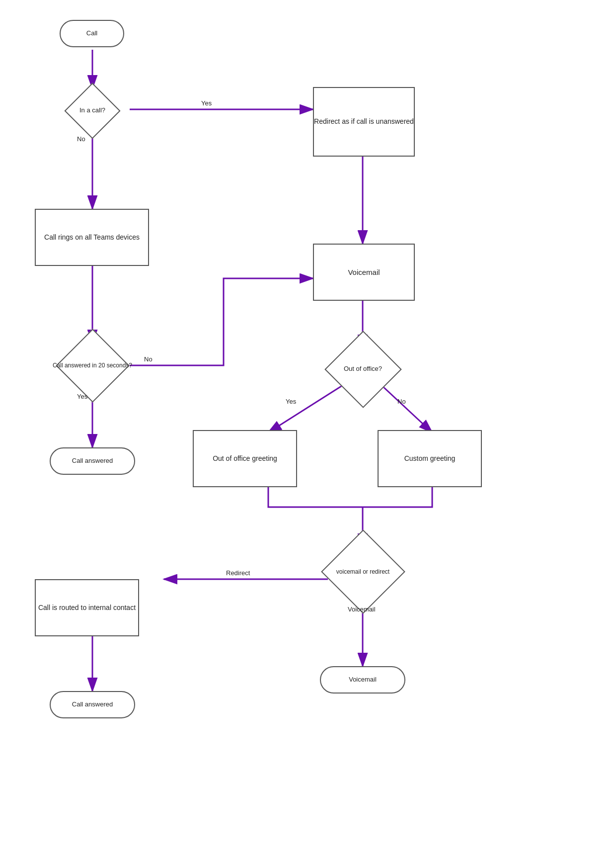 The image size is (616, 868). Describe the element at coordinates (92, 705) in the screenshot. I see `call-answered-final-node: Call answered` at that location.